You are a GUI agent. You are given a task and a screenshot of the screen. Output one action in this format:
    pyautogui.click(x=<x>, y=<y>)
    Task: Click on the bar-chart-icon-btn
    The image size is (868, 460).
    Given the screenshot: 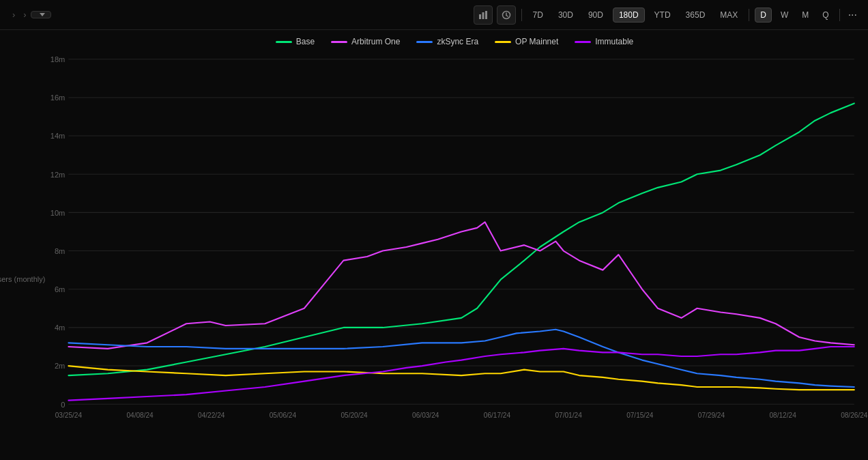 What is the action you would take?
    pyautogui.click(x=483, y=15)
    